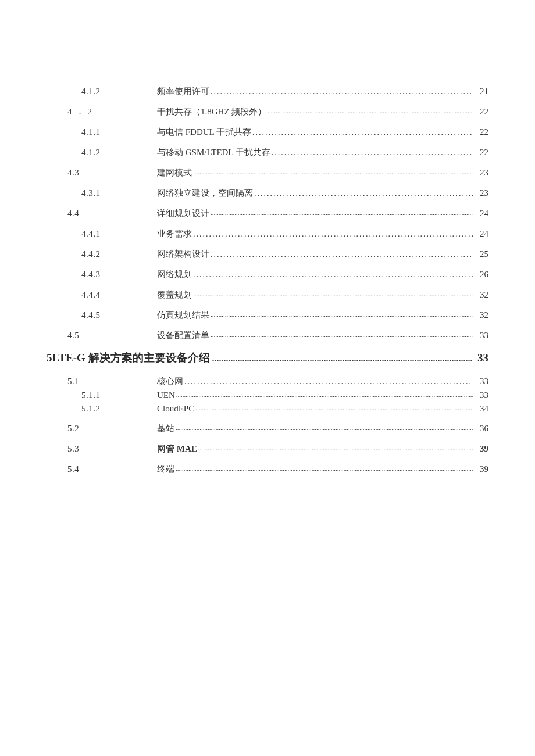 Image resolution: width=535 pixels, height=756 pixels. Describe the element at coordinates (102, 409) in the screenshot. I see `toc-number: 5.1.2` at that location.